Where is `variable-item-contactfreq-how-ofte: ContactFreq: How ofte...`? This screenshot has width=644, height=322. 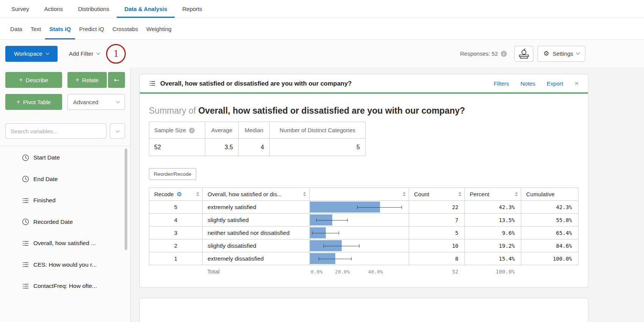
variable-item-contactfreq-how-ofte: ContactFreq: How ofte... is located at coordinates (65, 286).